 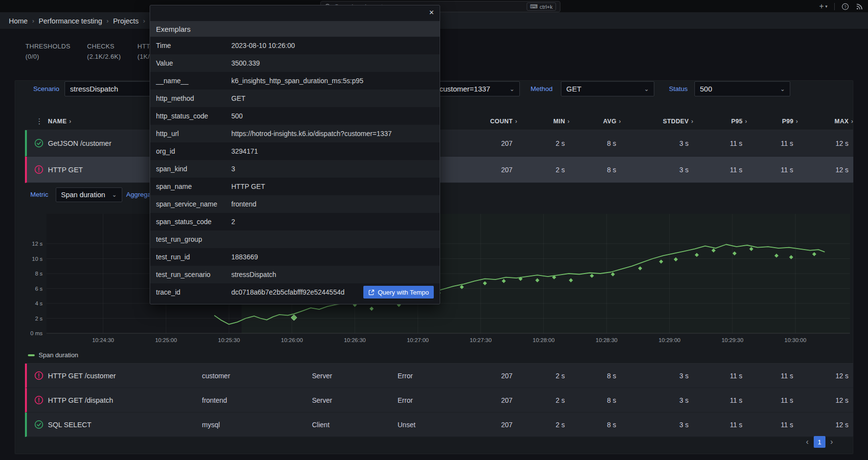 What do you see at coordinates (333, 257) in the screenshot?
I see `popup-row-value: 1883669` at bounding box center [333, 257].